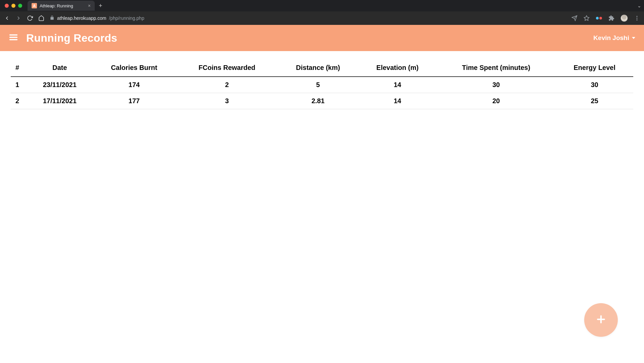 This screenshot has width=644, height=363. I want to click on url-host: athleap.herokuapp.com, so click(82, 18).